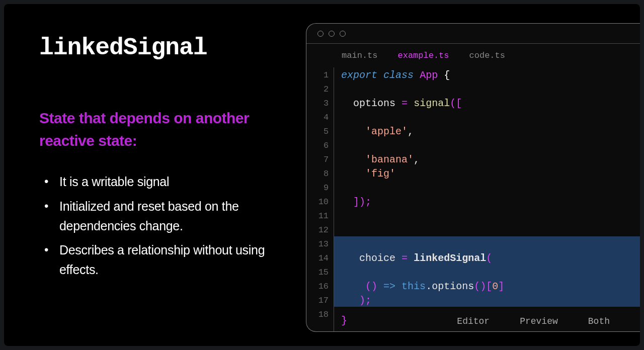  Describe the element at coordinates (320, 199) in the screenshot. I see `line-gutter: 1 2 3 4 5 6 7 8 9 10 11 12 13 14 15 16 1` at that location.